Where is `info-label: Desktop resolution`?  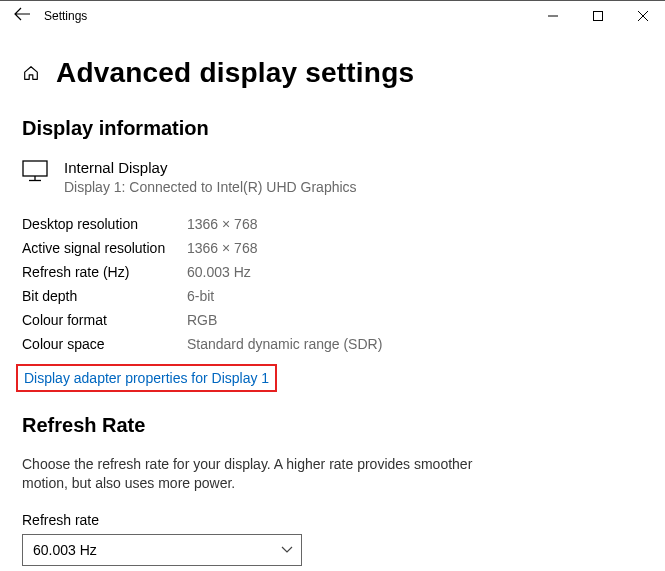 info-label: Desktop resolution is located at coordinates (104, 224).